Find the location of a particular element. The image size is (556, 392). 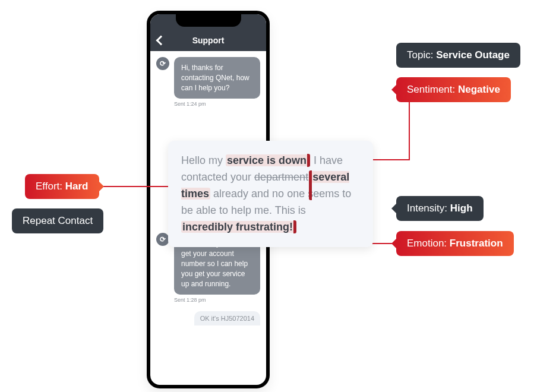

tag-intensity: Intensity: High is located at coordinates (440, 208).